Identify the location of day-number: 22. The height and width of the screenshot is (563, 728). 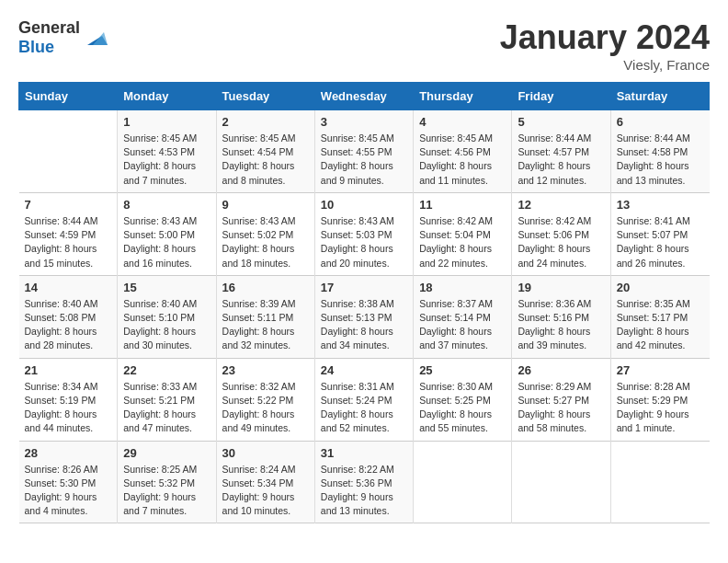
(166, 370).